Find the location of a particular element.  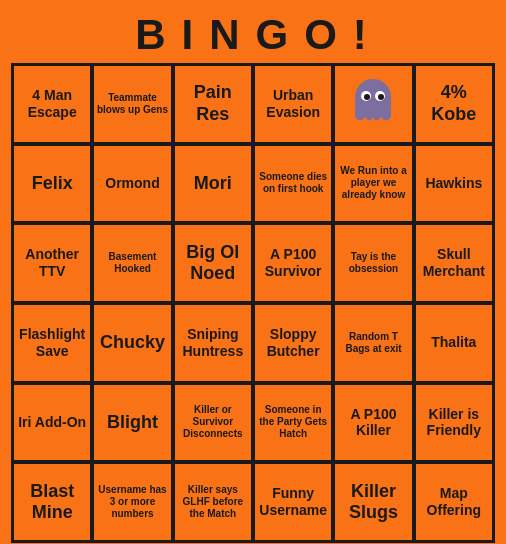

bingo-cell-3: Urban Evasion is located at coordinates (293, 104).